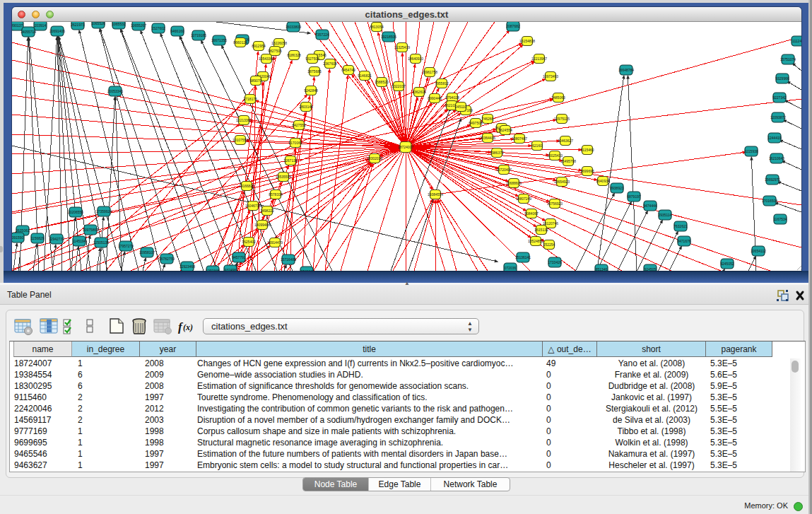  What do you see at coordinates (119, 24) in the screenshot?
I see `svg-text: 1065532` at bounding box center [119, 24].